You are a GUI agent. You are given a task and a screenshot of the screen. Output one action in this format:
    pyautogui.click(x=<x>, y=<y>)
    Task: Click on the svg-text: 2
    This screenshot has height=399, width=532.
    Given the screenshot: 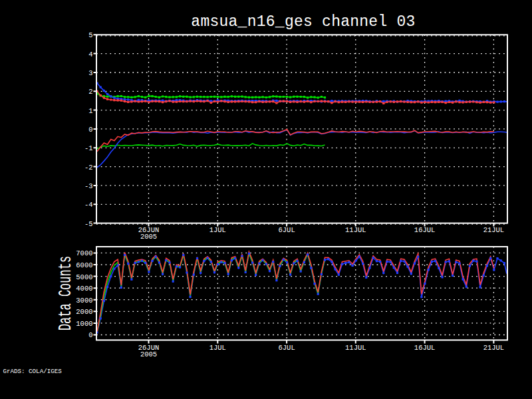 What is the action you would take?
    pyautogui.click(x=90, y=92)
    